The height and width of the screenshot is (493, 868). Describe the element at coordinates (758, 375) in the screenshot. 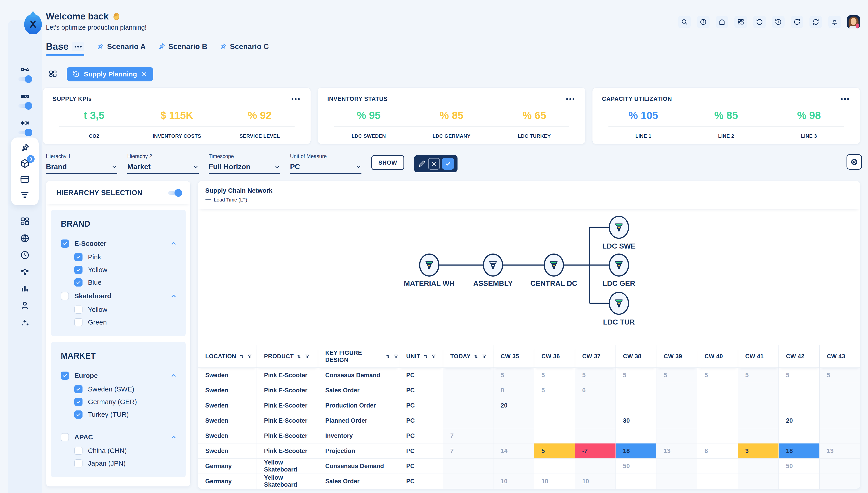

I see `cell-cw-41: 5` at that location.